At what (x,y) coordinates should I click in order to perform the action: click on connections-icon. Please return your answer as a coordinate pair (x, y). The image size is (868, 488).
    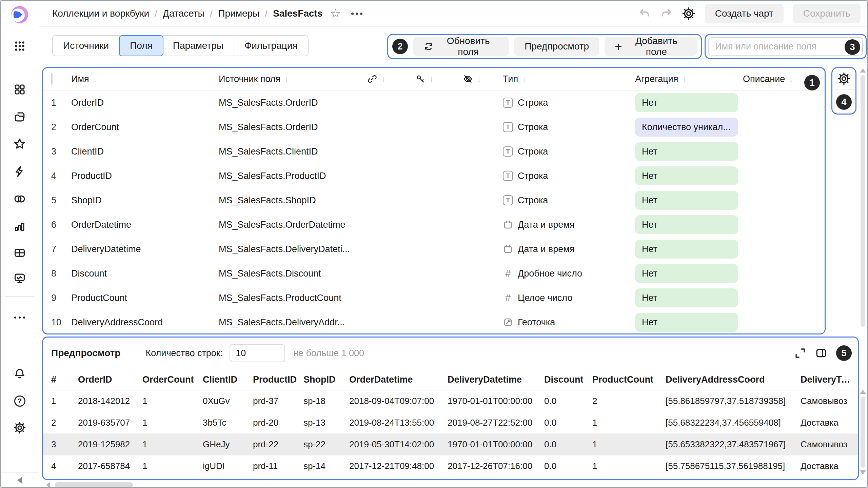
    Looking at the image, I should click on (20, 171).